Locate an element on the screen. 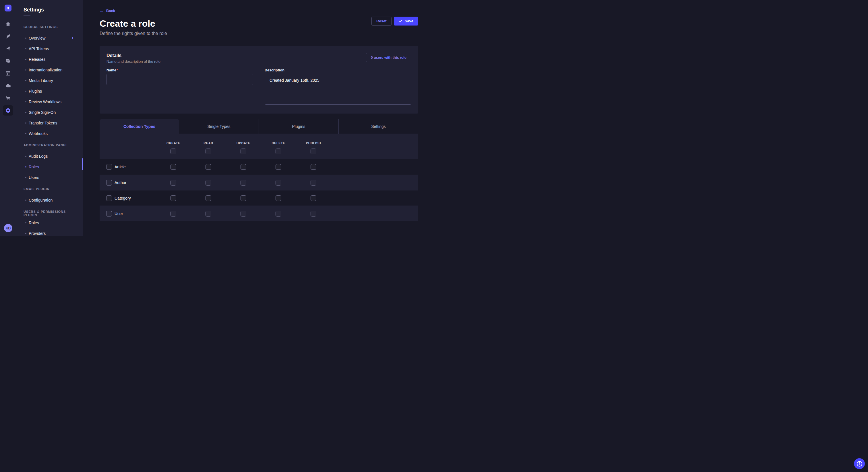  deploy-cloud-icon is located at coordinates (8, 86).